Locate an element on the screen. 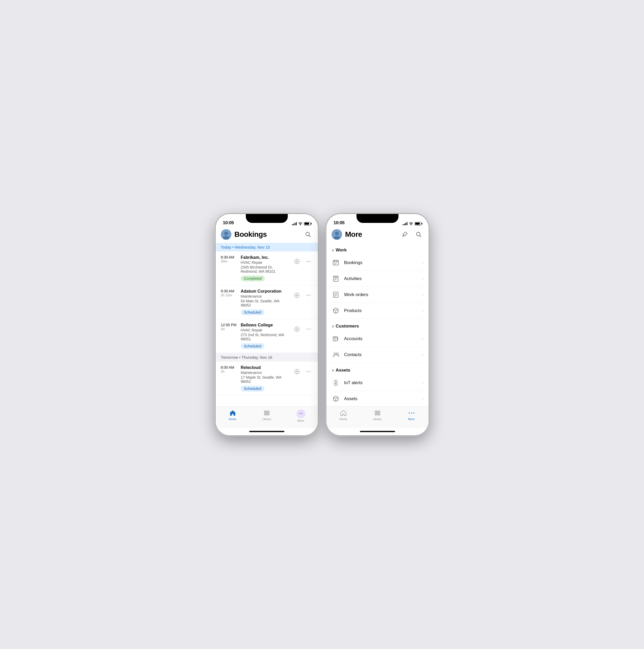 This screenshot has width=644, height=649. more-circle-icon: ··· is located at coordinates (301, 414).